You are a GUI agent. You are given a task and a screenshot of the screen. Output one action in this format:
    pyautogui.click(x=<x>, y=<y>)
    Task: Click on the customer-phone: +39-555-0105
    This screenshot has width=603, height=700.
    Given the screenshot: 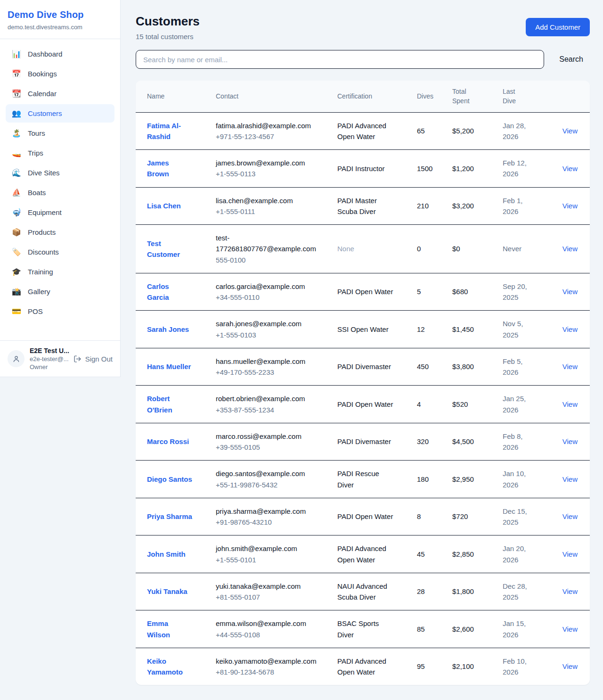 What is the action you would take?
    pyautogui.click(x=272, y=447)
    